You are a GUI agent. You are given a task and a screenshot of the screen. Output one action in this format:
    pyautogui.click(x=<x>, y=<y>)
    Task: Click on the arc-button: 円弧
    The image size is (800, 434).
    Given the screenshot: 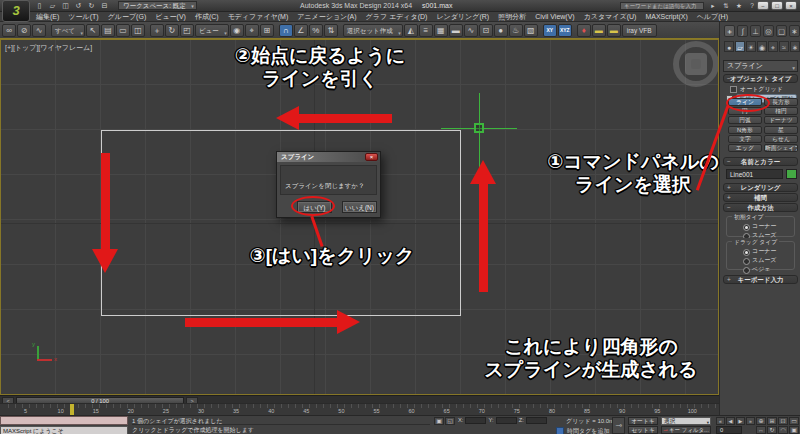 What is the action you would take?
    pyautogui.click(x=745, y=120)
    